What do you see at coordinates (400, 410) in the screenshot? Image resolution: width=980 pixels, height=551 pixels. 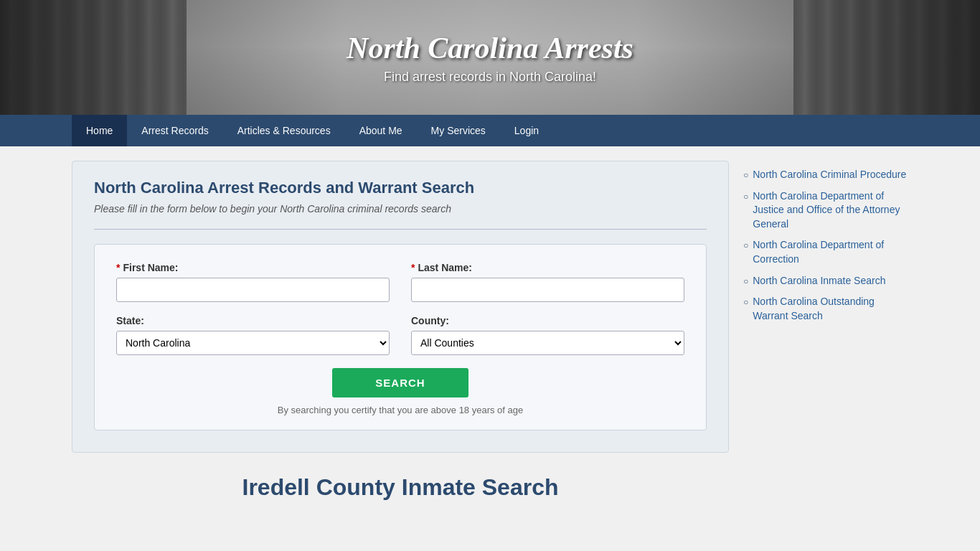 I see `search-certification: By searching you certify that you are ab…` at bounding box center [400, 410].